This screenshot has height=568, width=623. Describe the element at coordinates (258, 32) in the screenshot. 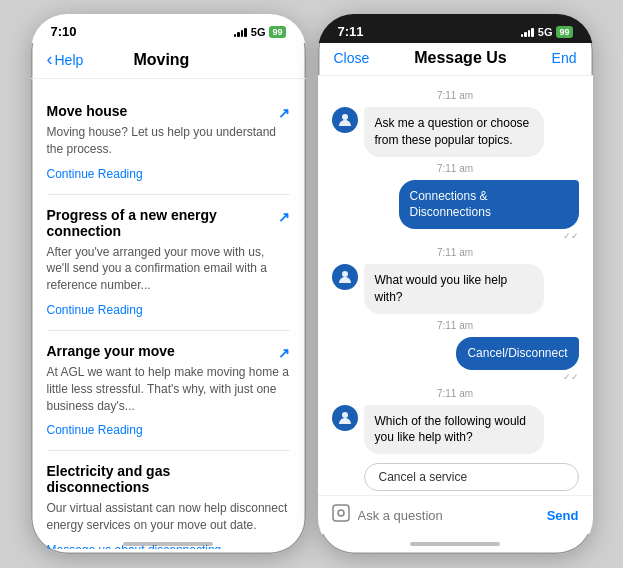

I see `network-left: 5G` at that location.